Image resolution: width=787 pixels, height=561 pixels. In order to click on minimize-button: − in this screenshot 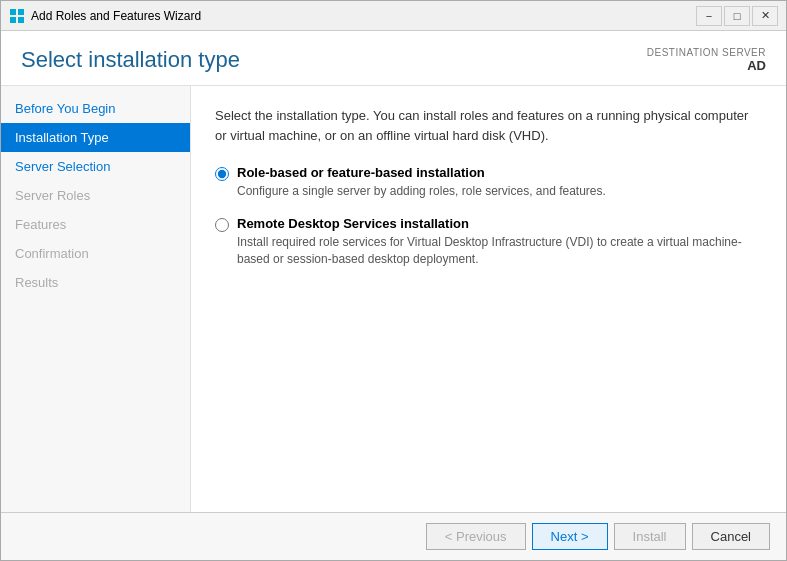, I will do `click(709, 16)`.